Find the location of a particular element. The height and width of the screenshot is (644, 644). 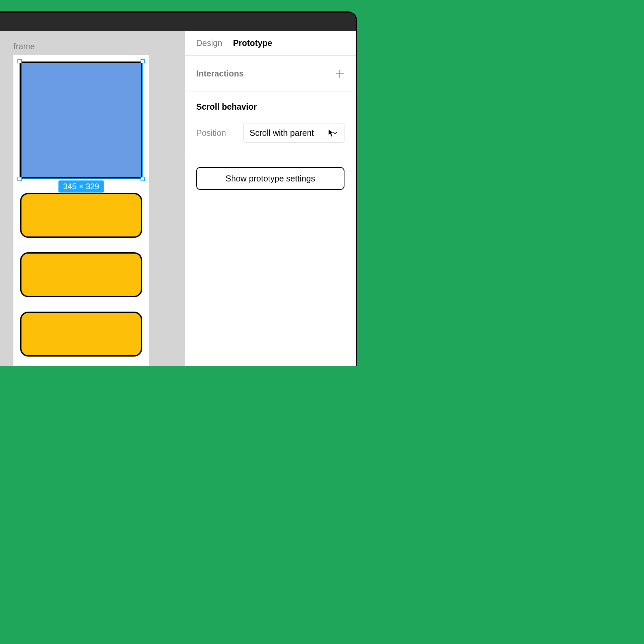

chevron-down-icon is located at coordinates (335, 133).